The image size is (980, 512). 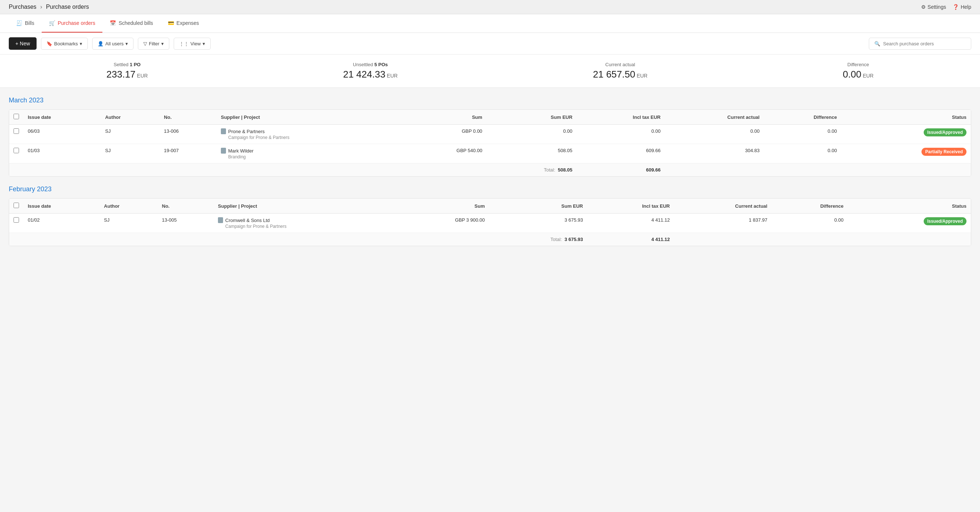 What do you see at coordinates (945, 132) in the screenshot?
I see `status-badge: Issued/Approved` at bounding box center [945, 132].